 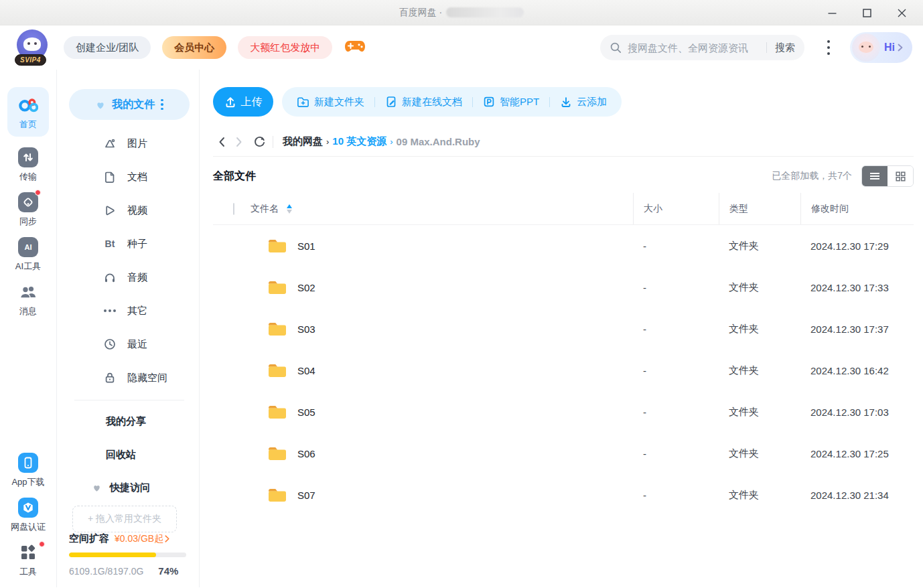 I want to click on sort-toggle, so click(x=289, y=209).